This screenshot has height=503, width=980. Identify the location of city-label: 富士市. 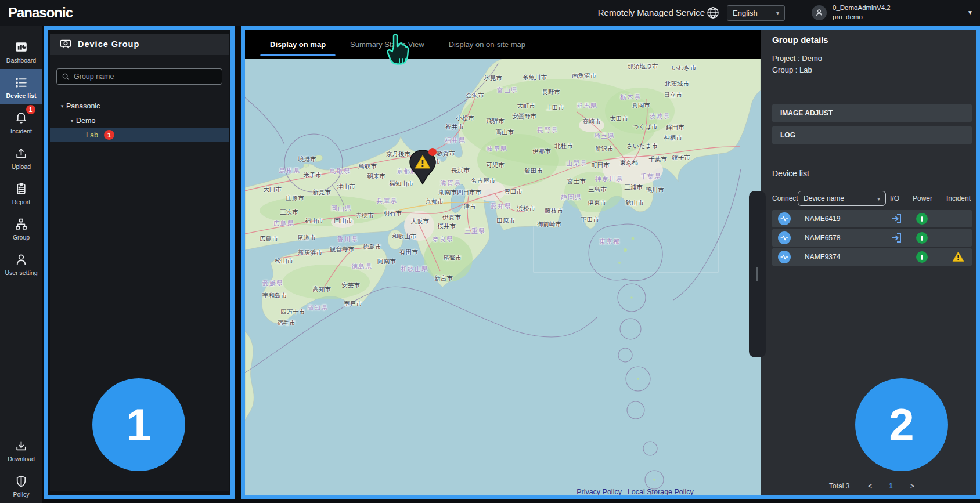
(577, 182).